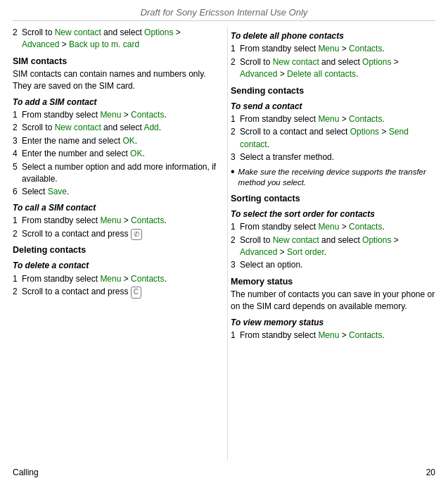 The height and width of the screenshot is (483, 448). I want to click on item-number: 5, so click(16, 173).